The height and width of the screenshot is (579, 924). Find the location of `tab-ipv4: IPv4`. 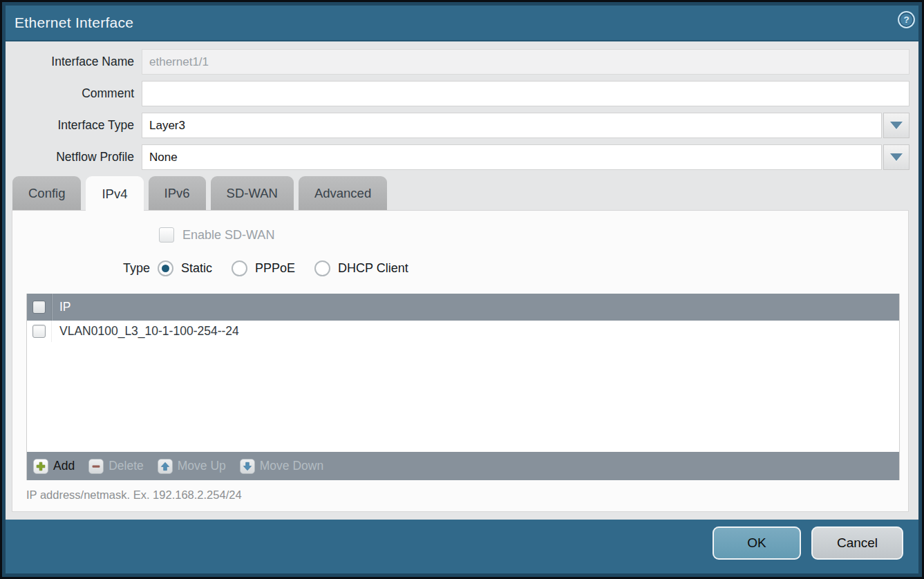

tab-ipv4: IPv4 is located at coordinates (115, 193).